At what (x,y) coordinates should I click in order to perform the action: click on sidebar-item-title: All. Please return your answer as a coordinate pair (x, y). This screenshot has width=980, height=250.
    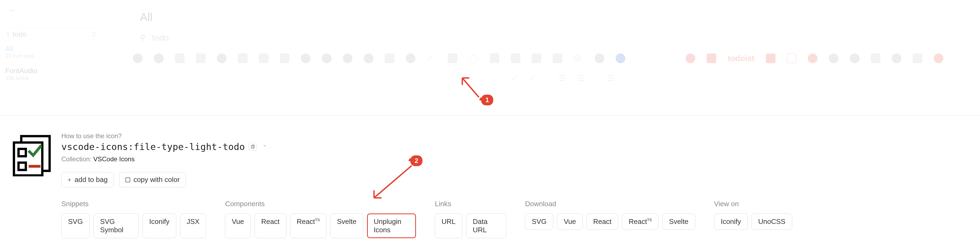
    Looking at the image, I should click on (51, 49).